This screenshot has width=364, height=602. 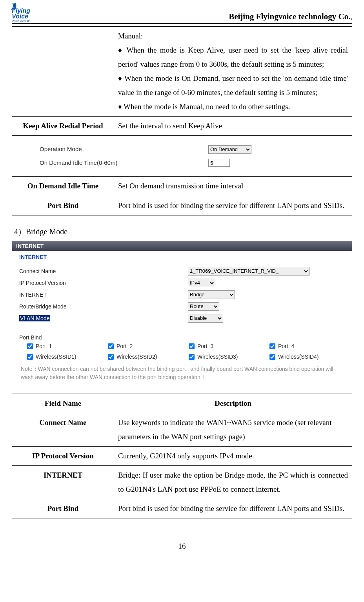 What do you see at coordinates (104, 306) in the screenshot?
I see `route-label: Route/Bridge Mode` at bounding box center [104, 306].